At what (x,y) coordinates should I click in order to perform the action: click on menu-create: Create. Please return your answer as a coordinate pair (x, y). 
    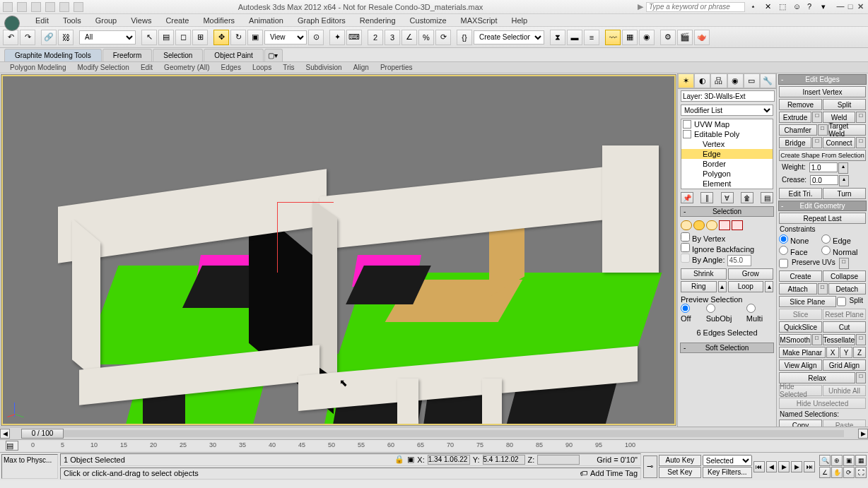
    Looking at the image, I should click on (177, 20).